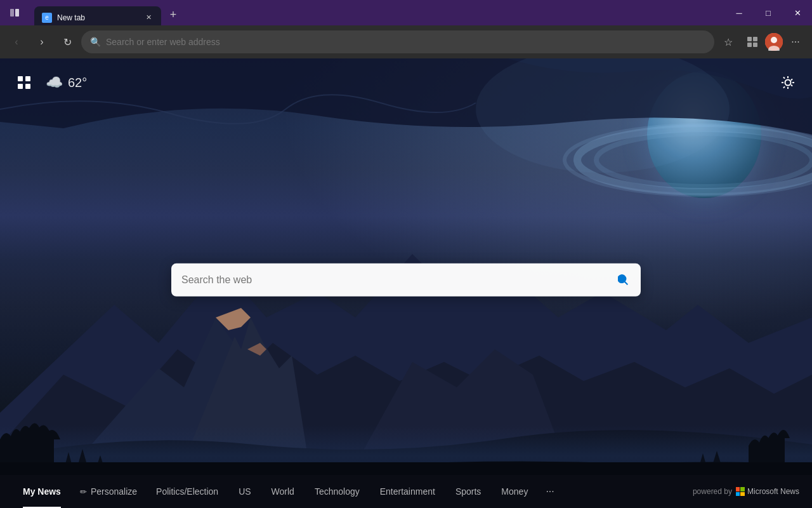 Image resolution: width=812 pixels, height=508 pixels. What do you see at coordinates (77, 83) in the screenshot?
I see `temperature-display: 62°` at bounding box center [77, 83].